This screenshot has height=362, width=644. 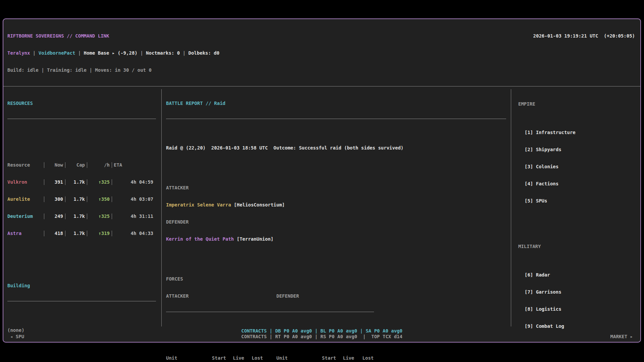 What do you see at coordinates (581, 167) in the screenshot?
I see `menu-item-colonies: [3] Colonies` at bounding box center [581, 167].